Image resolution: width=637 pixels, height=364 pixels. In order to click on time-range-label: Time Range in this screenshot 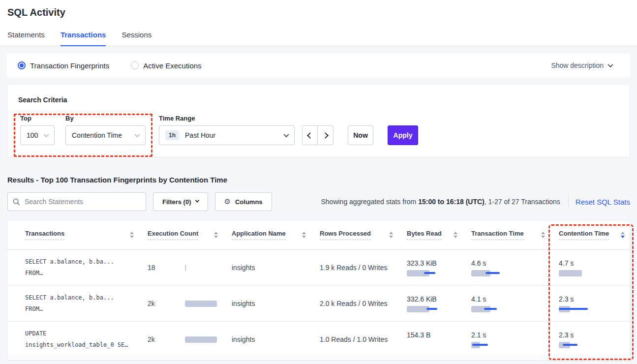, I will do `click(227, 118)`.